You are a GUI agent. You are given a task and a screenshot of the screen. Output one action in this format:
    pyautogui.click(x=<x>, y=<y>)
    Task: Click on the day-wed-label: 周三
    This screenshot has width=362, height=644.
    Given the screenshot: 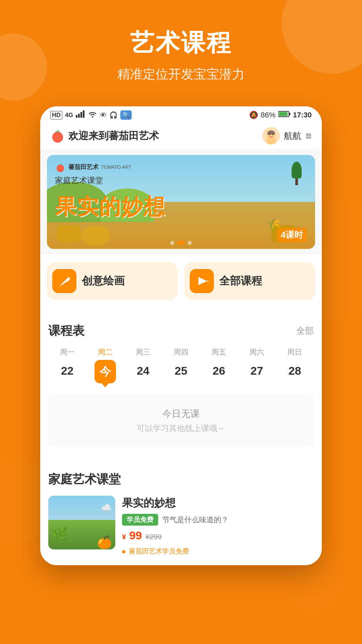 What is the action you would take?
    pyautogui.click(x=143, y=352)
    